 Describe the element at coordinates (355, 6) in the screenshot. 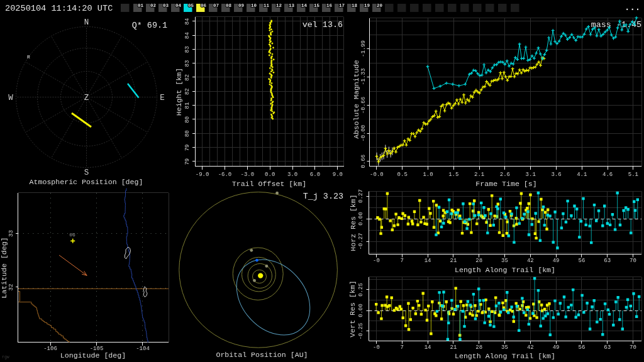

I see `svg-text: 18` at that location.